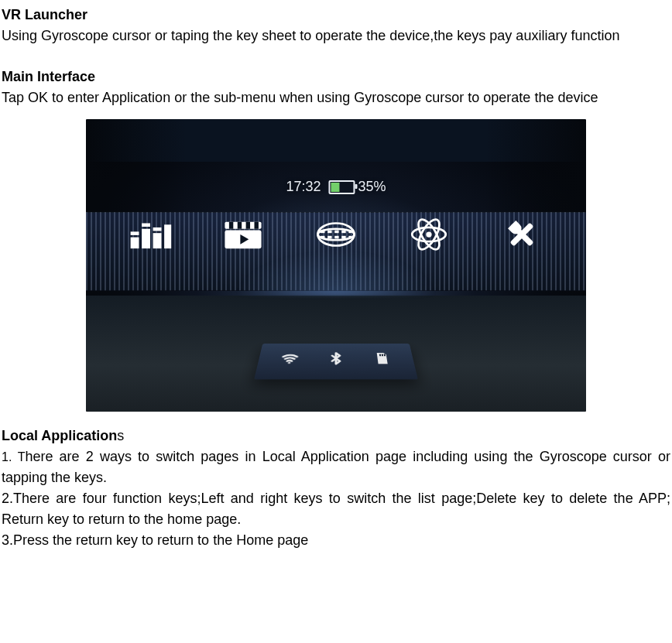 The height and width of the screenshot is (643, 672). I want to click on system-tray, so click(336, 361).